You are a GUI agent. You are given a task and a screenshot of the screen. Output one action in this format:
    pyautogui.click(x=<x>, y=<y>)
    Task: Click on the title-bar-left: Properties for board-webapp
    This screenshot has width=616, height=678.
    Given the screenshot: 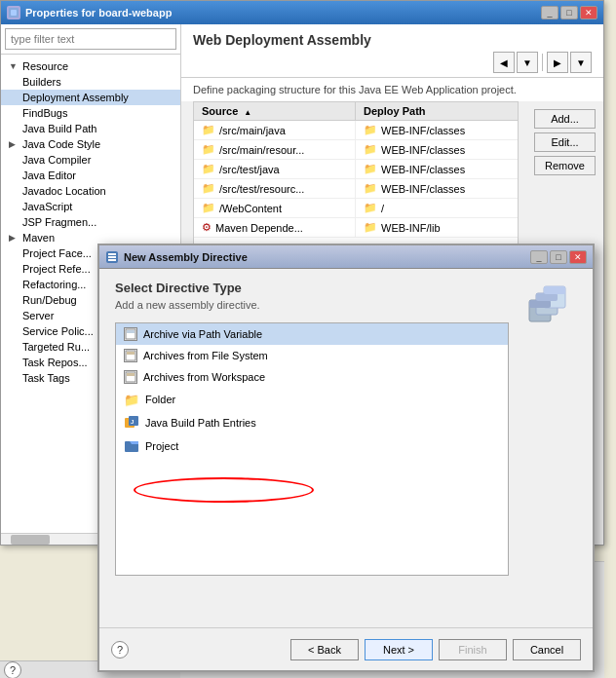 What is the action you would take?
    pyautogui.click(x=90, y=13)
    